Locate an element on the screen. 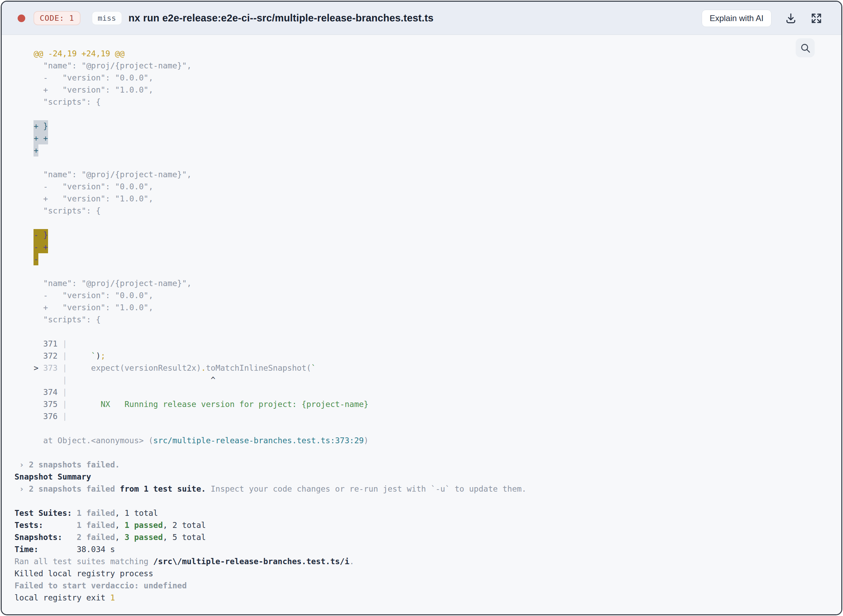 This screenshot has width=843, height=616. terminal-segment: 372 is located at coordinates (38, 356).